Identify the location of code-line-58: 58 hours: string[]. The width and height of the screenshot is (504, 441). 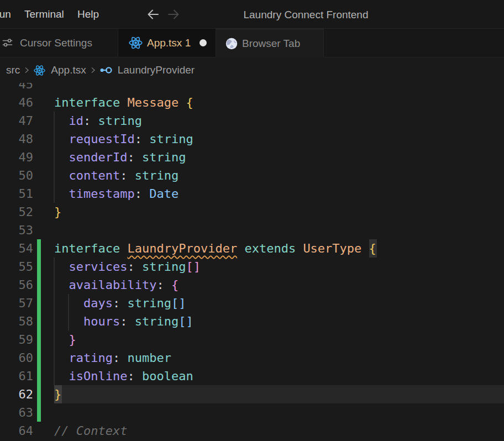
(252, 322).